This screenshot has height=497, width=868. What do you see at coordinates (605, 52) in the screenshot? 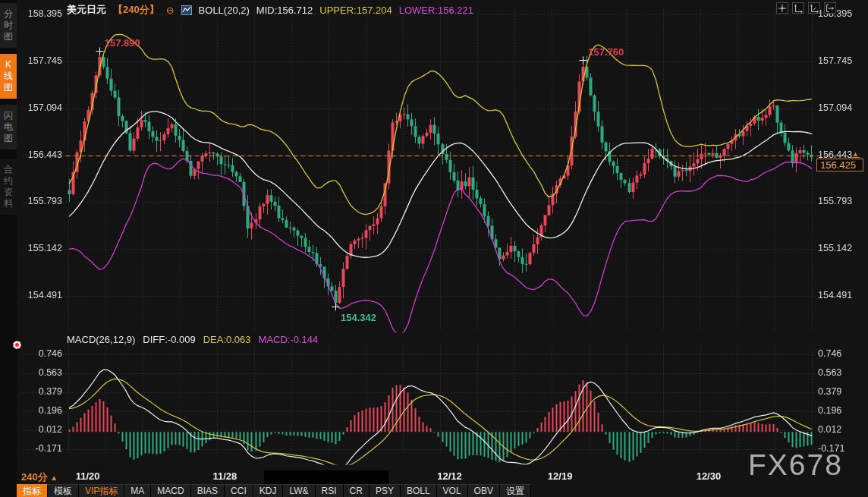
I see `price-annotation: 157.760` at bounding box center [605, 52].